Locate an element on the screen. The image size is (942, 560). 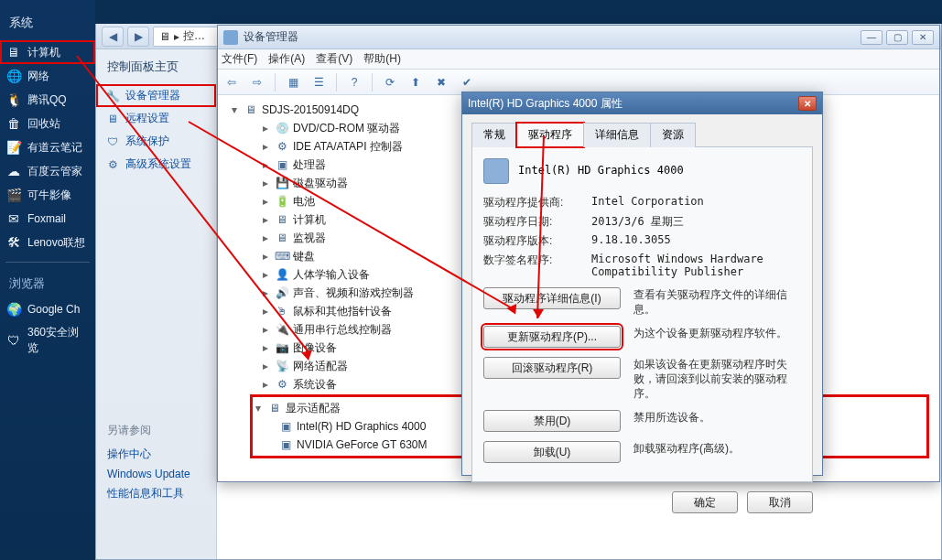
app-icon: 🛡 is located at coordinates (14, 340).